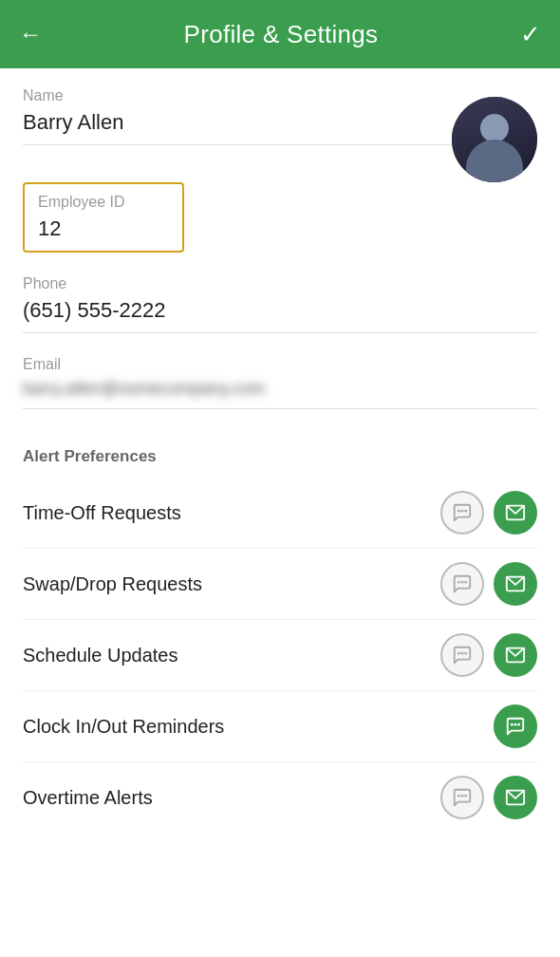 This screenshot has height=957, width=560. What do you see at coordinates (280, 302) in the screenshot?
I see `phone-section: Phone (651) 555-2222` at bounding box center [280, 302].